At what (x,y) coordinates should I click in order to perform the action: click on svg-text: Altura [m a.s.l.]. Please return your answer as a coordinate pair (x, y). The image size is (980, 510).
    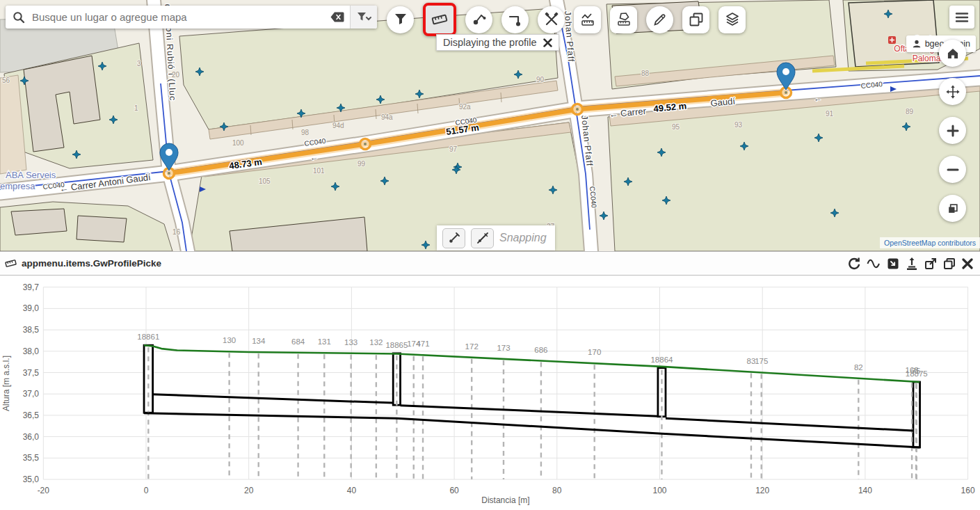
    Looking at the image, I should click on (6, 383).